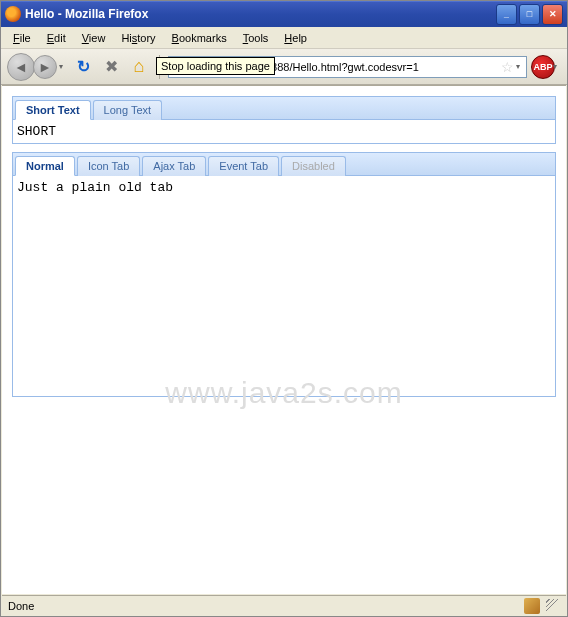  Describe the element at coordinates (13, 14) in the screenshot. I see `firefox-icon` at that location.